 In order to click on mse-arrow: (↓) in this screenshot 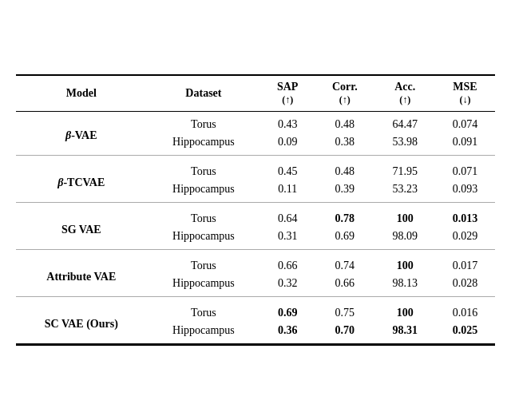, I will do `click(465, 100)`.